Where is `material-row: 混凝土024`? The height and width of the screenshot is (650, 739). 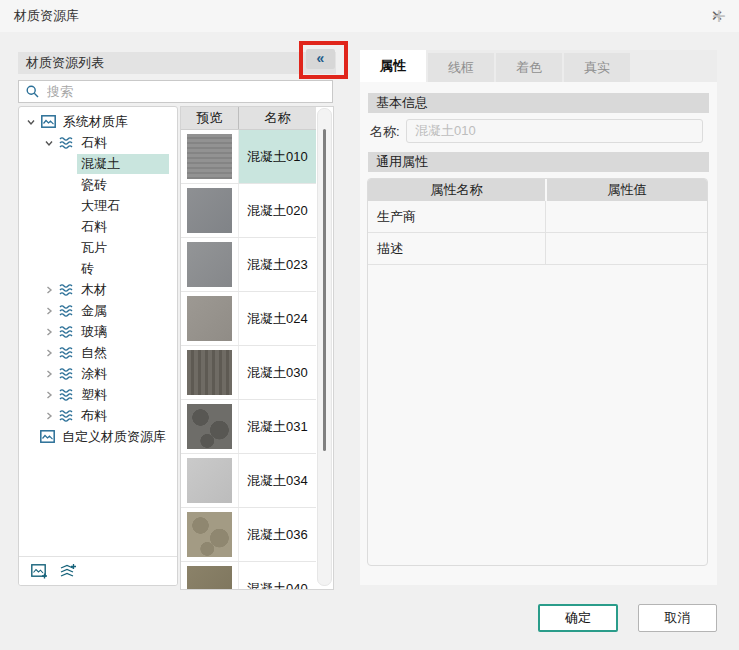
material-row: 混凝土024 is located at coordinates (248, 319).